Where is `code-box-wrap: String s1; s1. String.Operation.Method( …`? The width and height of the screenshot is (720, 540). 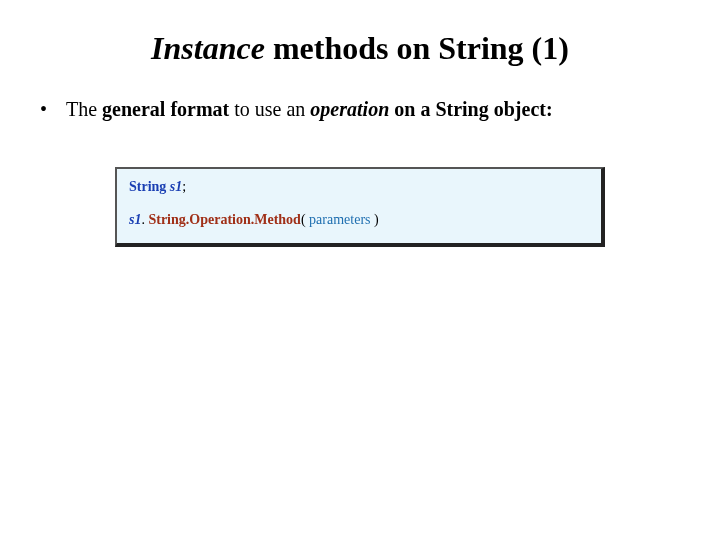
code-box-wrap: String s1; s1. String.Operation.Method( … is located at coordinates (360, 207).